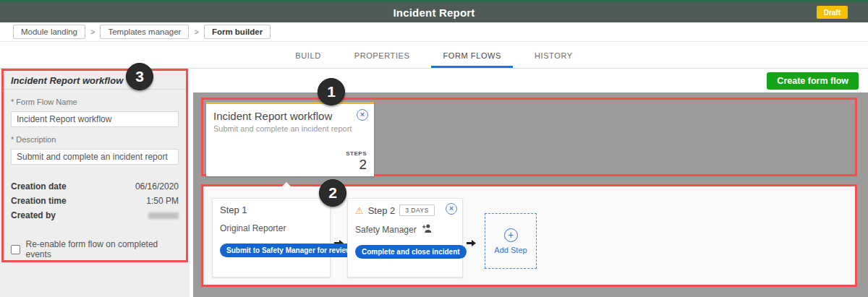 This screenshot has width=868, height=297. Describe the element at coordinates (95, 215) in the screenshot. I see `created-by-row: Created by` at that location.